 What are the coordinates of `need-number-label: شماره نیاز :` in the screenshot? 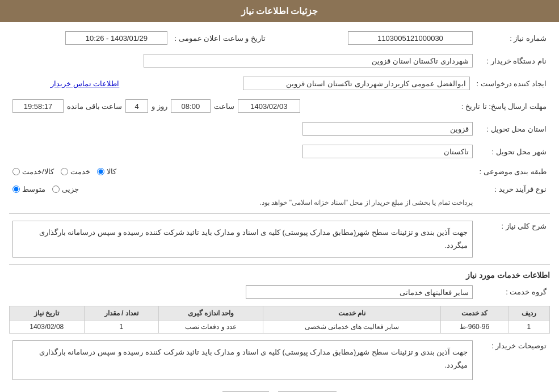 It's located at (513, 38).